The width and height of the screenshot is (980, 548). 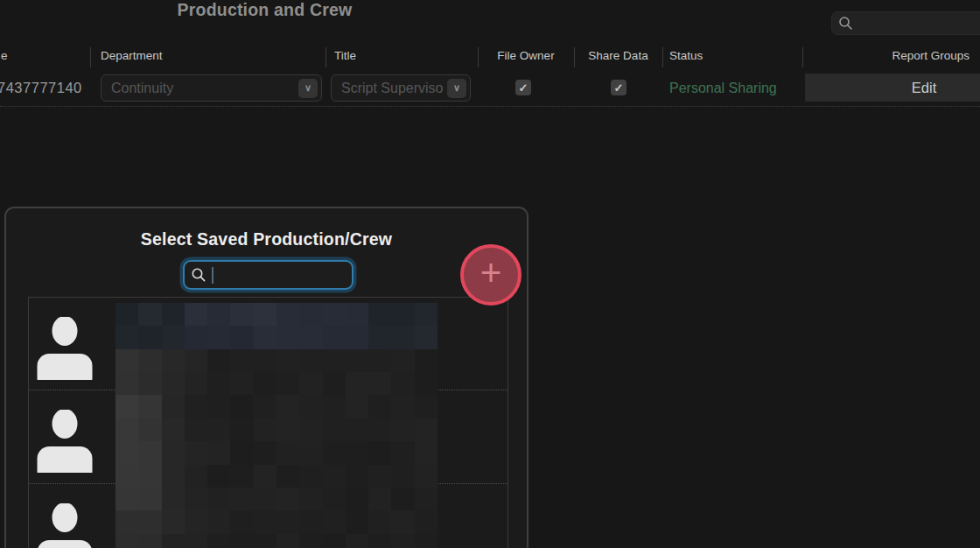 What do you see at coordinates (212, 88) in the screenshot?
I see `department-select: Continuity ∨` at bounding box center [212, 88].